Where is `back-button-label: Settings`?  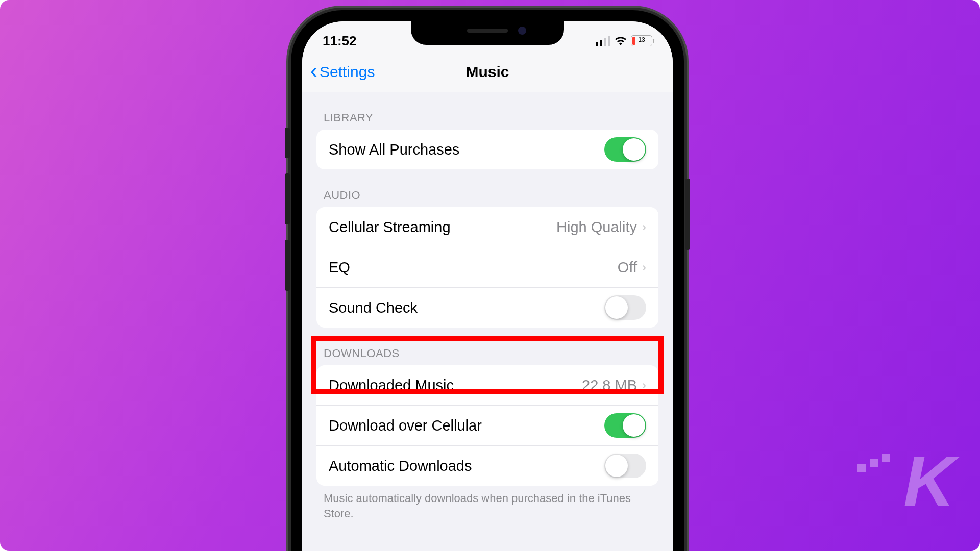 back-button-label: Settings is located at coordinates (347, 72).